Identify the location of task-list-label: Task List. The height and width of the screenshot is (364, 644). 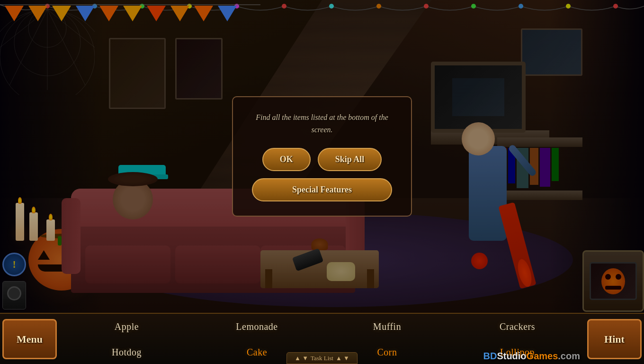
(322, 358).